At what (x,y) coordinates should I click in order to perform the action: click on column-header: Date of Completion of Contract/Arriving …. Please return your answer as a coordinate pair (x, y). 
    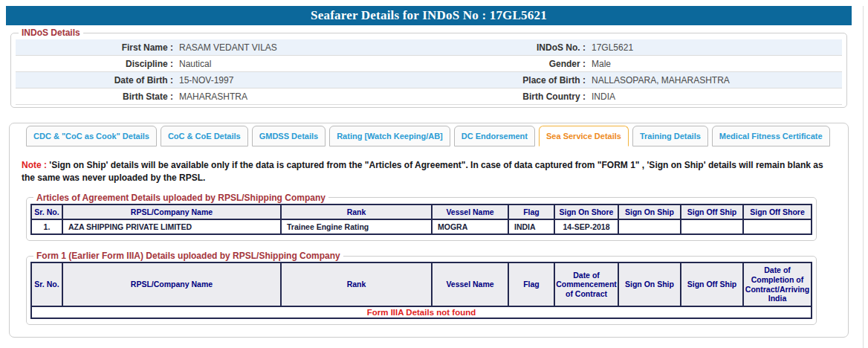
    Looking at the image, I should click on (777, 284).